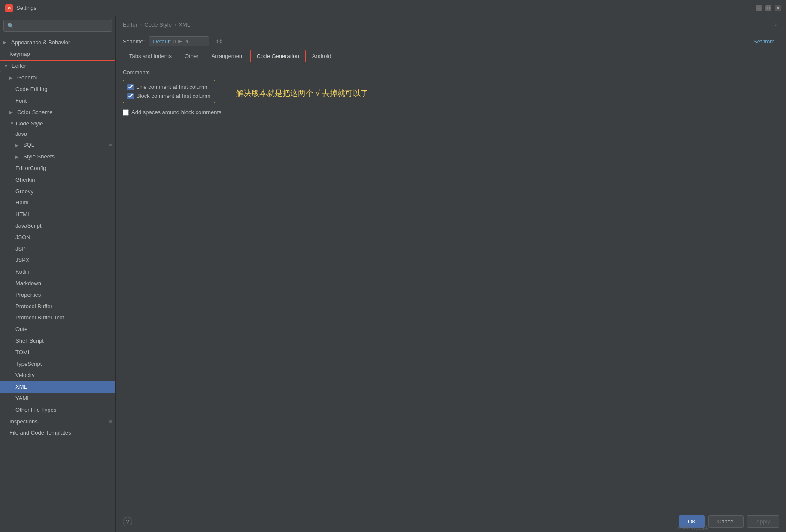  What do you see at coordinates (58, 124) in the screenshot?
I see `sidebar-item-code-style: ▼ Code Style` at bounding box center [58, 124].